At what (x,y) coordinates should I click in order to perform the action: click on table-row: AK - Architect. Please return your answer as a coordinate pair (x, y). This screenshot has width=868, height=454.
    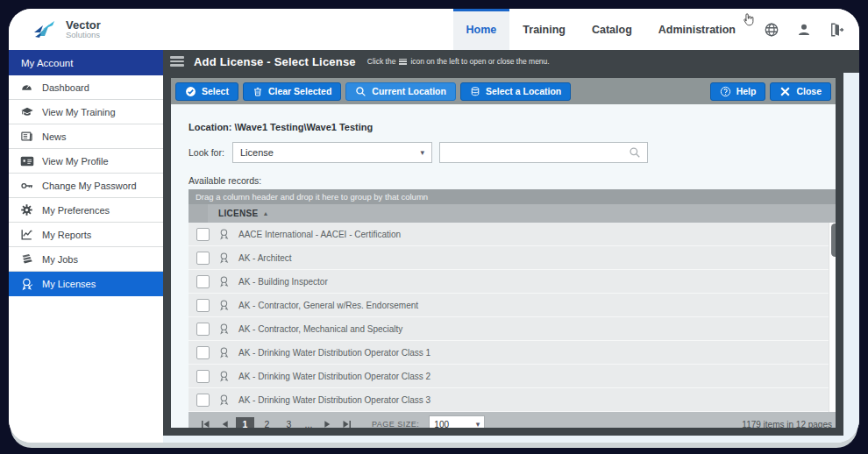
    Looking at the image, I should click on (512, 258).